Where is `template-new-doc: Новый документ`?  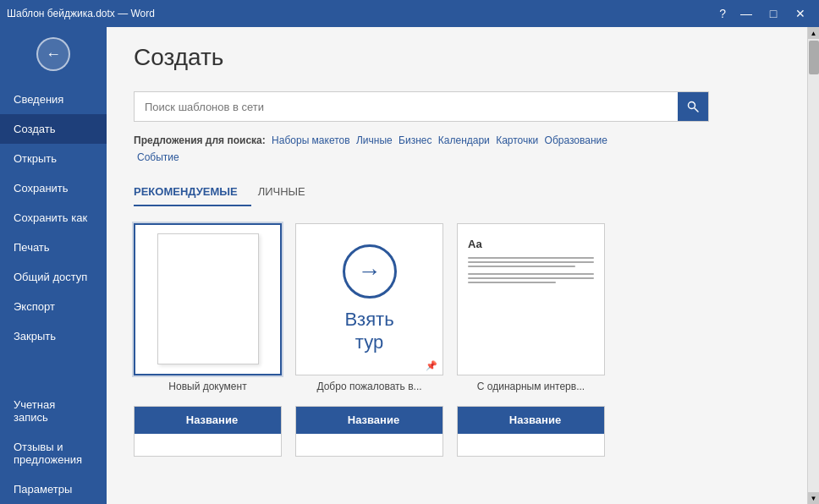
template-new-doc: Новый документ is located at coordinates (208, 308).